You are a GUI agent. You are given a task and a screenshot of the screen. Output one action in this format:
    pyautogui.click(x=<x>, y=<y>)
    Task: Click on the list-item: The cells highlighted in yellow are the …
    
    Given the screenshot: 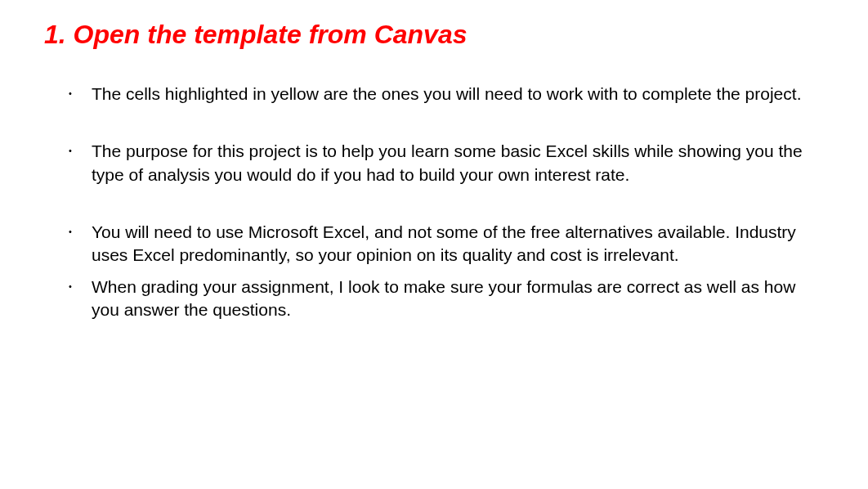 What is the action you would take?
    pyautogui.click(x=443, y=94)
    